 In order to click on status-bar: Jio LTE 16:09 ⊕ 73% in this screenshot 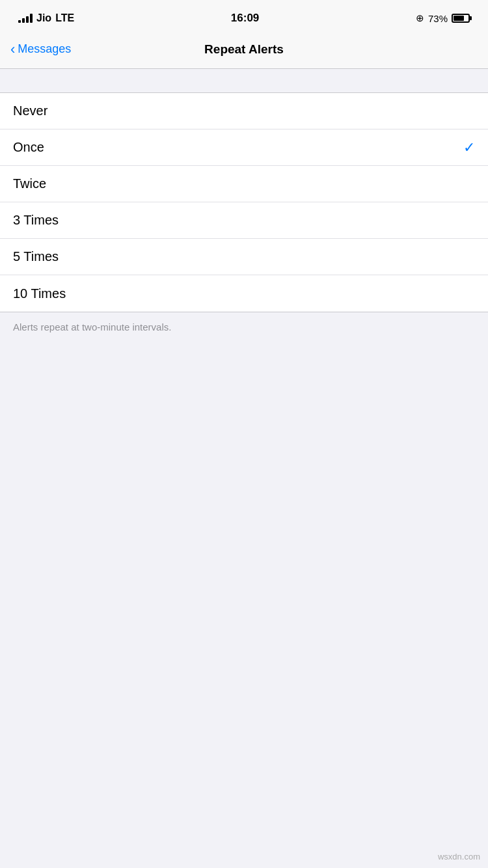, I will do `click(244, 16)`.